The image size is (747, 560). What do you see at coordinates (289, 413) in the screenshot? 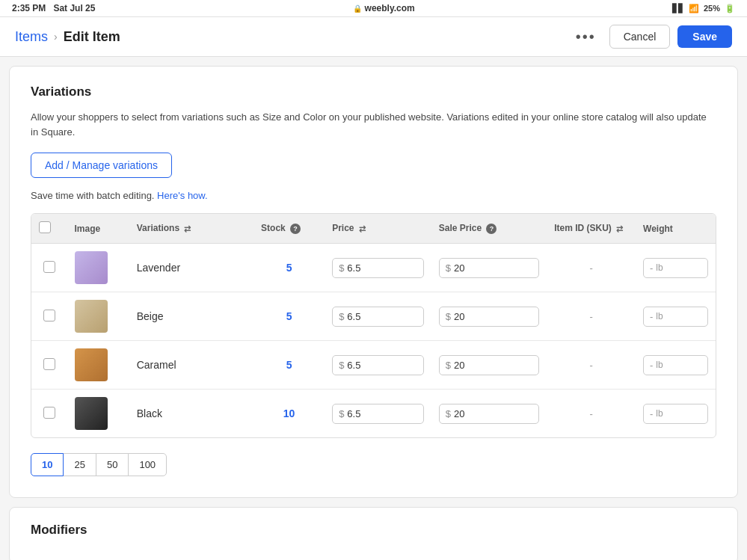
I see `row-stock-value: 10` at bounding box center [289, 413].